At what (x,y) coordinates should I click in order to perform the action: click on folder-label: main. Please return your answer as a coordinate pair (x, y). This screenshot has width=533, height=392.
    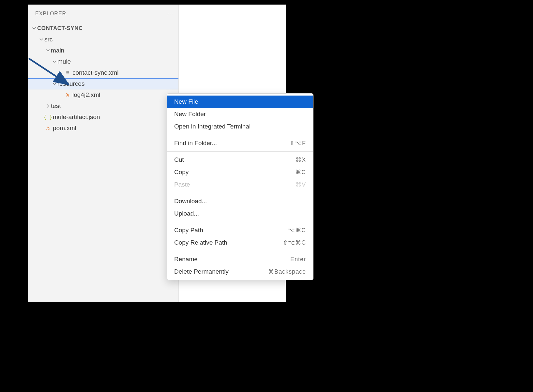
    Looking at the image, I should click on (57, 51).